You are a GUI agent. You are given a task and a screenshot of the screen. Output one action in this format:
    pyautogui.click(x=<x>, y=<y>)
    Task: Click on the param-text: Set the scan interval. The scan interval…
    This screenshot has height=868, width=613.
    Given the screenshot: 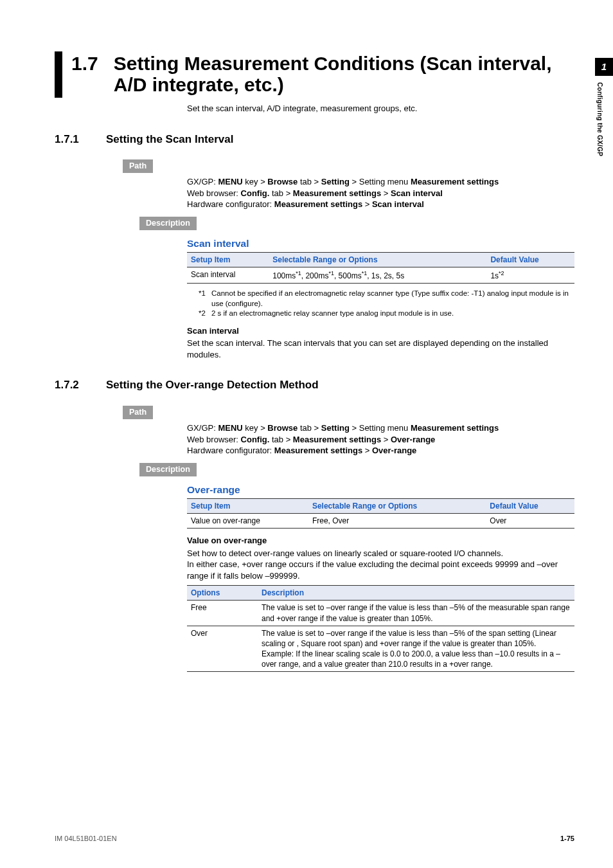 What is the action you would take?
    pyautogui.click(x=380, y=348)
    